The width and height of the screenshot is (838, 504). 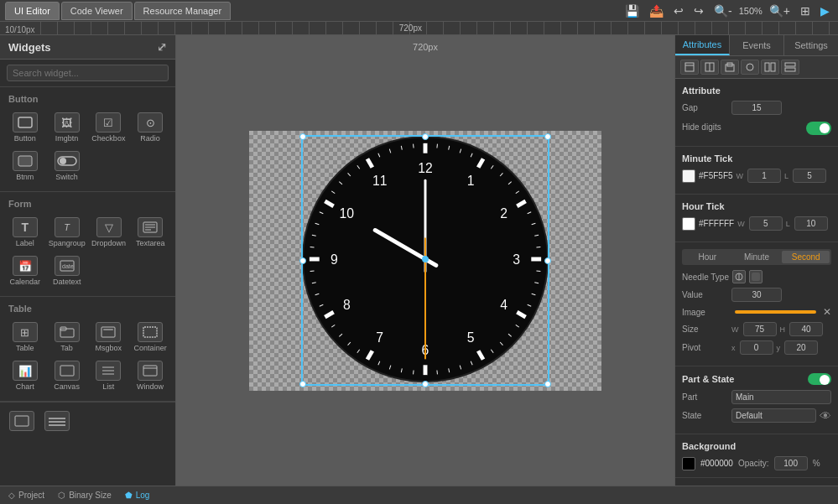 What do you see at coordinates (809, 176) in the screenshot?
I see `minute-l-input` at bounding box center [809, 176].